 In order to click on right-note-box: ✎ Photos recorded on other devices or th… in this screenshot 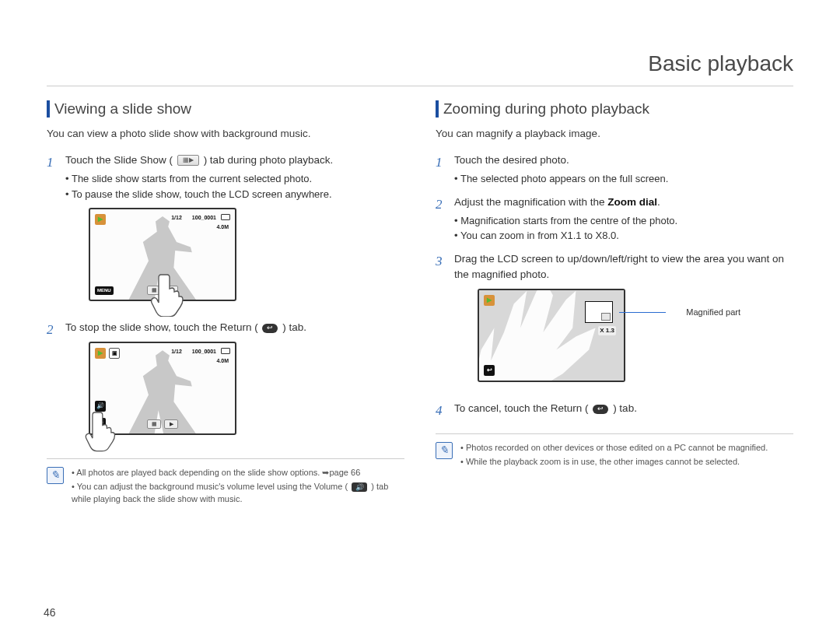, I will do `click(614, 451)`.